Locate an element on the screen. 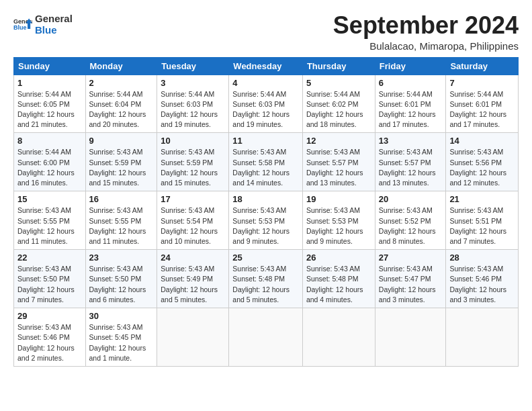  logo-general: General is located at coordinates (54, 19).